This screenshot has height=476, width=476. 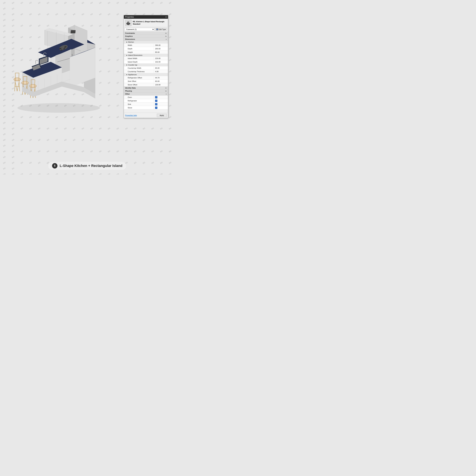 I want to click on width-value: 396.00, so click(x=161, y=45).